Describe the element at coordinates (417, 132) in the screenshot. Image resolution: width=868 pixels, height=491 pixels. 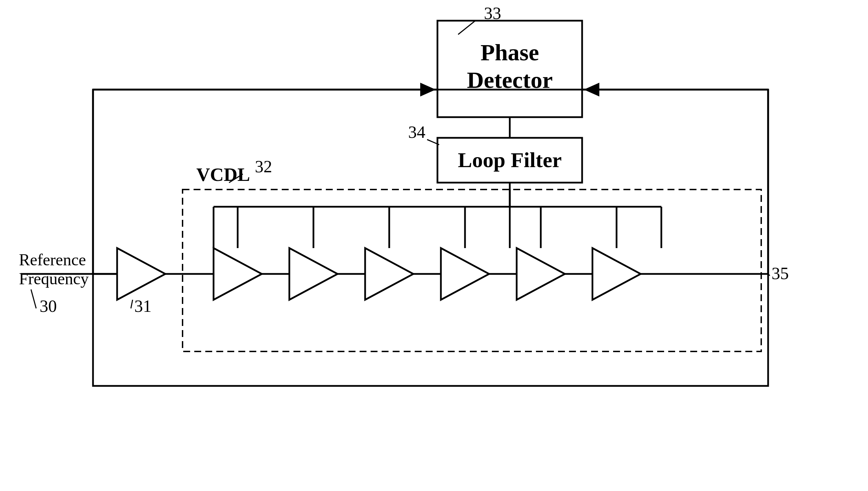
I see `ref-34: 34` at that location.